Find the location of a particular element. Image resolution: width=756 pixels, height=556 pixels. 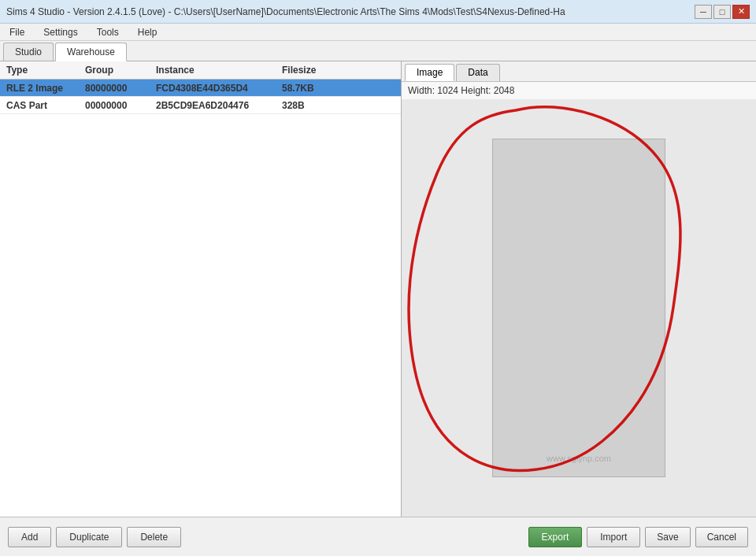

image-preview: www.sglynp.com is located at coordinates (579, 308).